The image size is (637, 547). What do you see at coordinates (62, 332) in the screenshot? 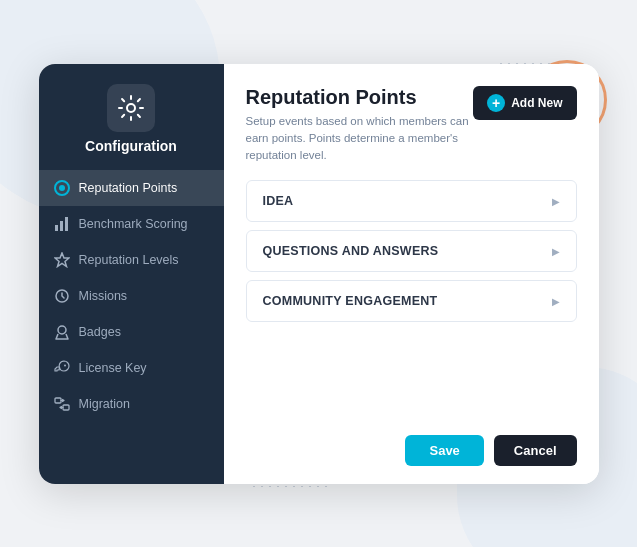
I see `badges-icon` at bounding box center [62, 332].